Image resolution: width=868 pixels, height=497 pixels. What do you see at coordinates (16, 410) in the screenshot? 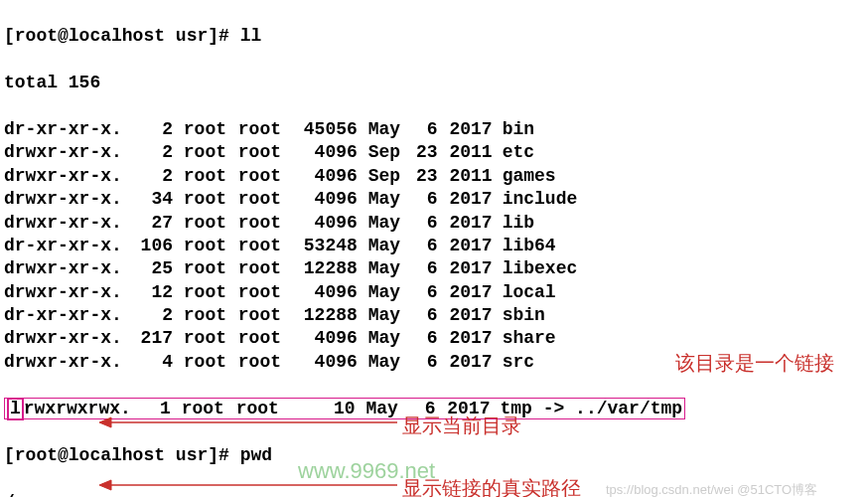
I see `filetype-l: l` at bounding box center [16, 410].